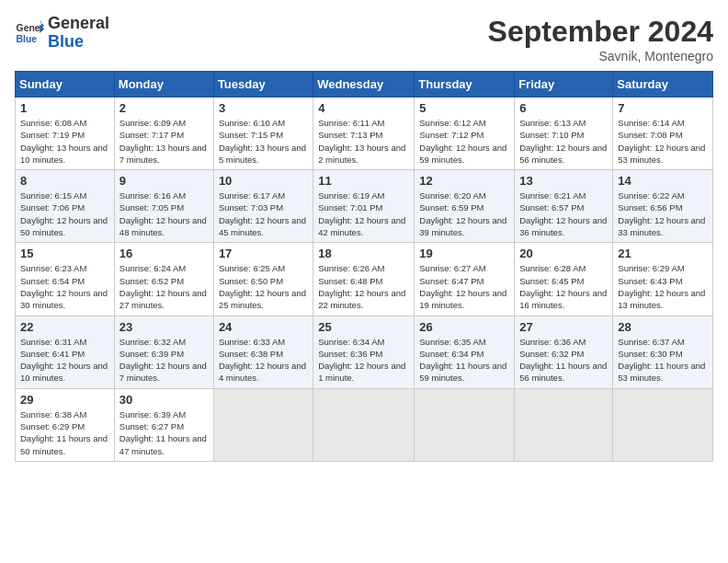 The image size is (728, 563). Describe the element at coordinates (364, 351) in the screenshot. I see `calendar-cell: 25Sunrise: 6:34 AM Sunset: 6:36 PM Dayli…` at that location.